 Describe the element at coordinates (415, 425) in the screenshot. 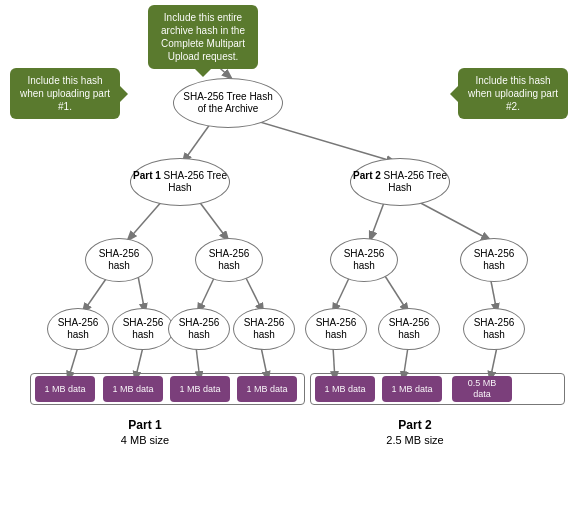

I see `part2-label: Part 2` at that location.